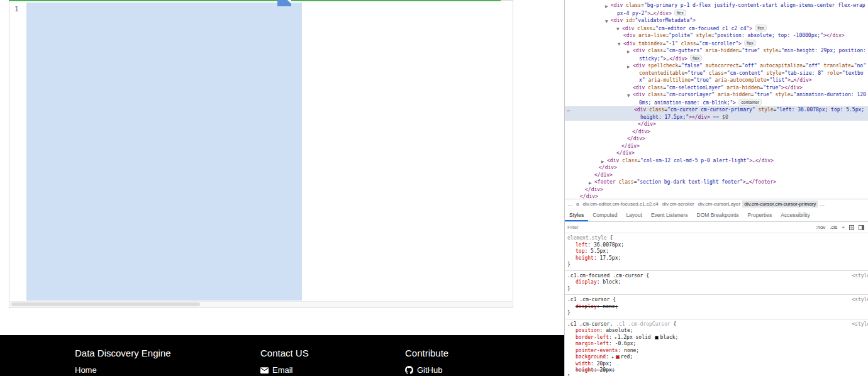 This screenshot has height=376, width=868. What do you see at coordinates (577, 204) in the screenshot?
I see `breadcrumb-item: a` at bounding box center [577, 204].